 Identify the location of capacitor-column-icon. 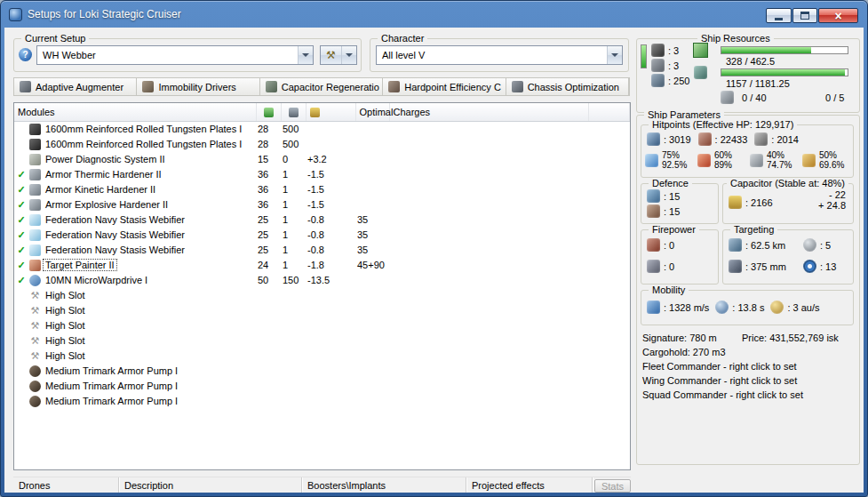
(315, 112).